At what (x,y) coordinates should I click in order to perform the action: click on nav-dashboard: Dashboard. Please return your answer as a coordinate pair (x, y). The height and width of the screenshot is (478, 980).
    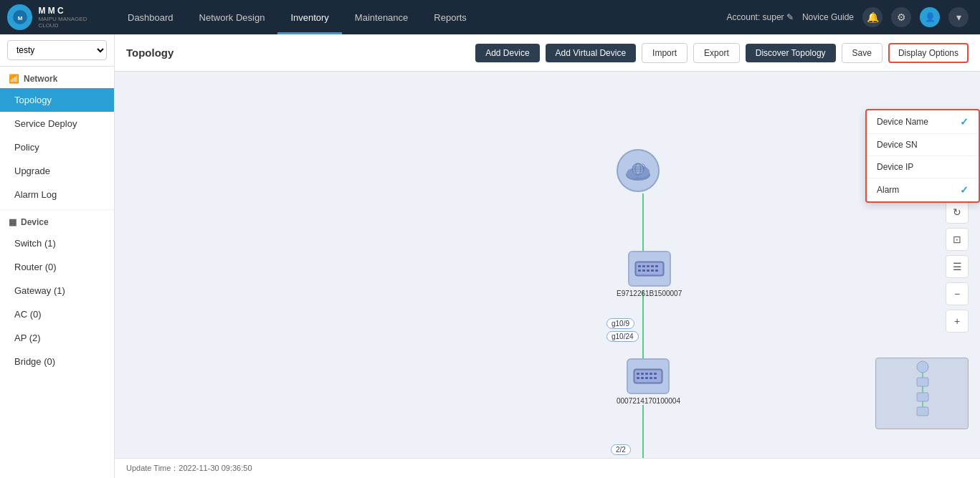
    Looking at the image, I should click on (151, 17).